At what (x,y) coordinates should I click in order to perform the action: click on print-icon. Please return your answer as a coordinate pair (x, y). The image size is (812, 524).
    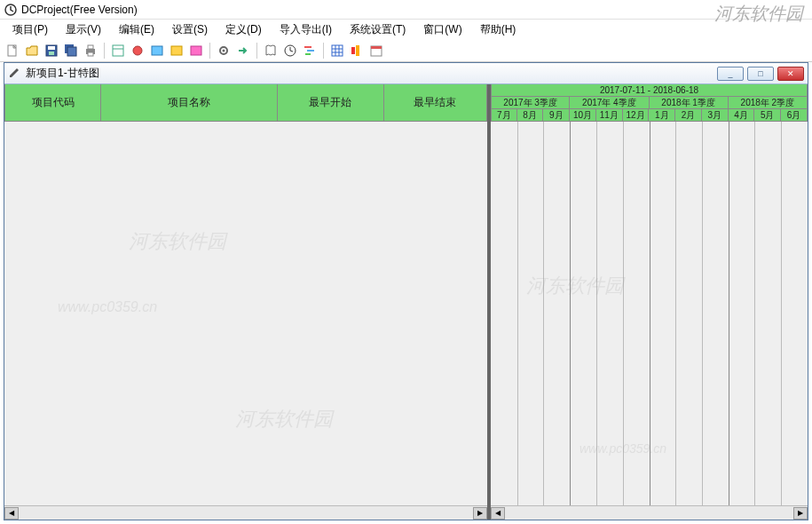
    Looking at the image, I should click on (91, 51).